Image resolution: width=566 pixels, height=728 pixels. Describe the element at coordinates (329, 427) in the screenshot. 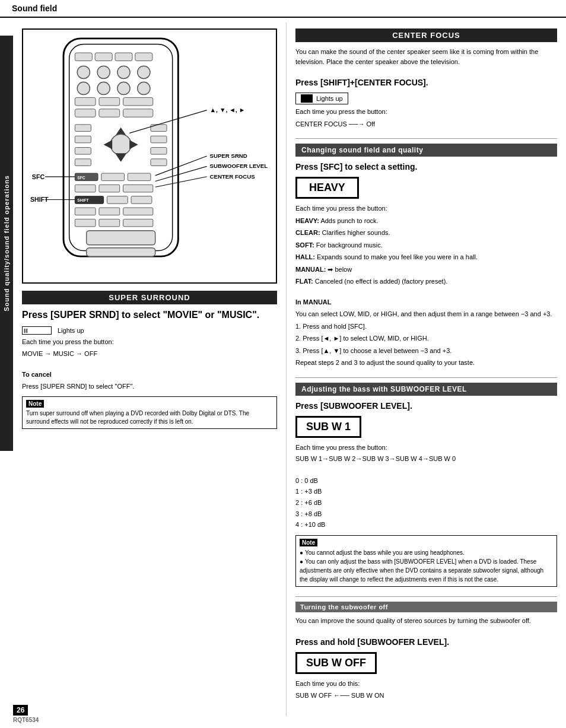

I see `sub-w1-display: SUB W 1` at that location.